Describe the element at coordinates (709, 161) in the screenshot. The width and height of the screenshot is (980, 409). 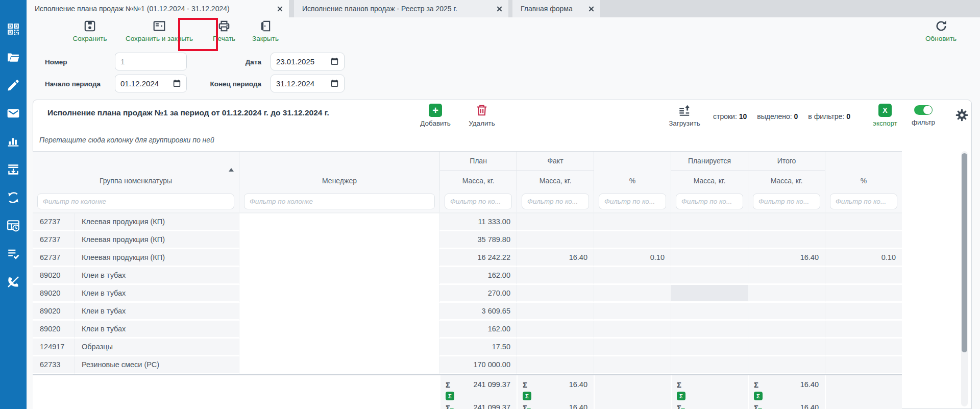
I see `column-group-planned: Планируется` at that location.